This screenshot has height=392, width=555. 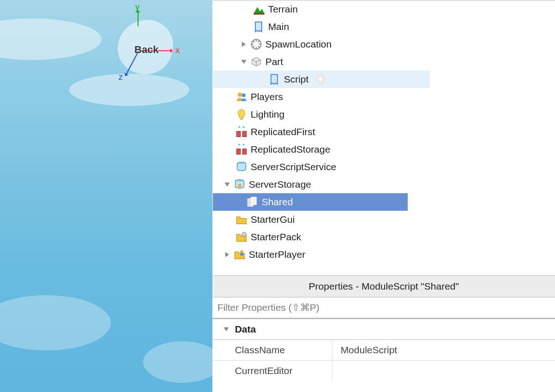 I want to click on tree-item-spawnlocation: SpawnLocation, so click(x=384, y=44).